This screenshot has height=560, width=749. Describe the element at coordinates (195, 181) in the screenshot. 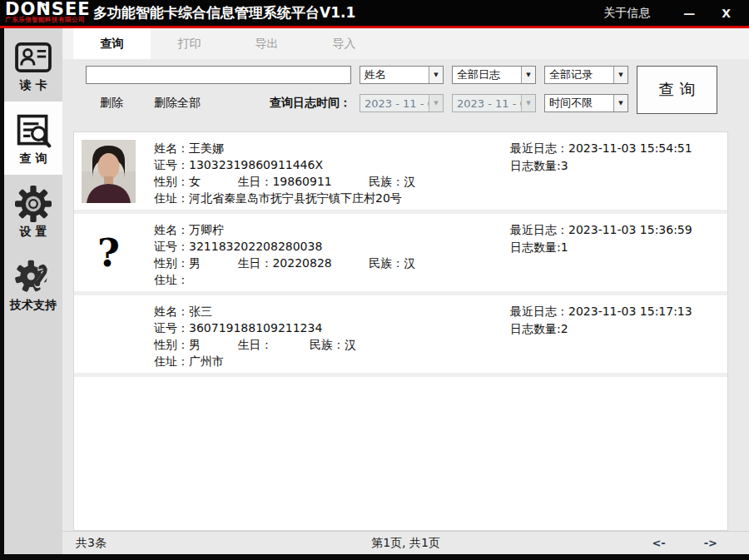

I see `record-gender: 女` at that location.